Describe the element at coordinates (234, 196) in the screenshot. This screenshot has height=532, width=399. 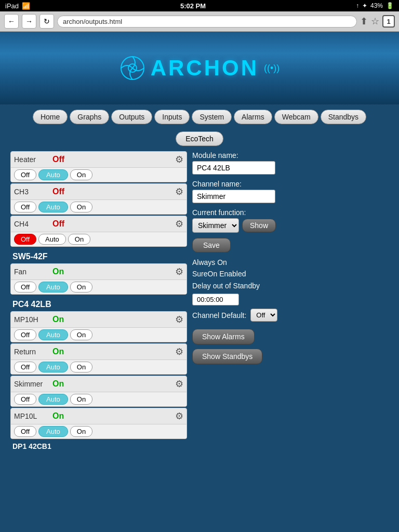
I see `channel-name-input` at that location.